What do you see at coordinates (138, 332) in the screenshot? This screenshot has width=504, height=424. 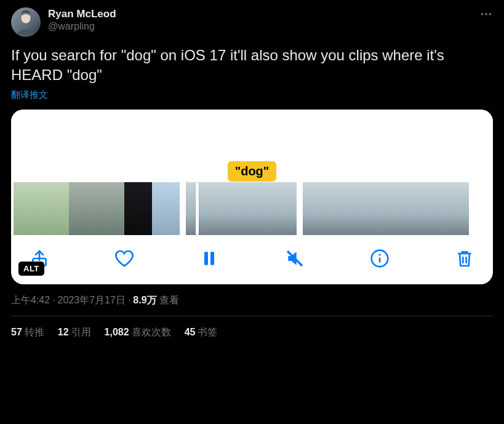 I see `likes-stat: 1,082喜欢次数` at bounding box center [138, 332].